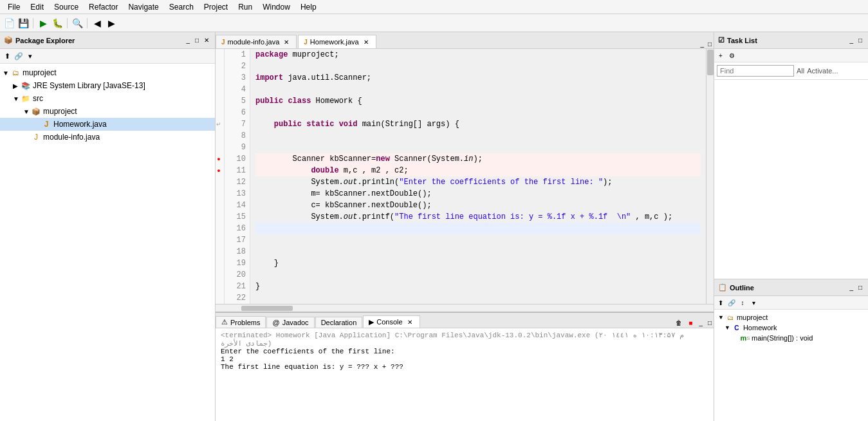 The width and height of the screenshot is (868, 421). Describe the element at coordinates (77, 23) in the screenshot. I see `search-button: 🔍` at that location.